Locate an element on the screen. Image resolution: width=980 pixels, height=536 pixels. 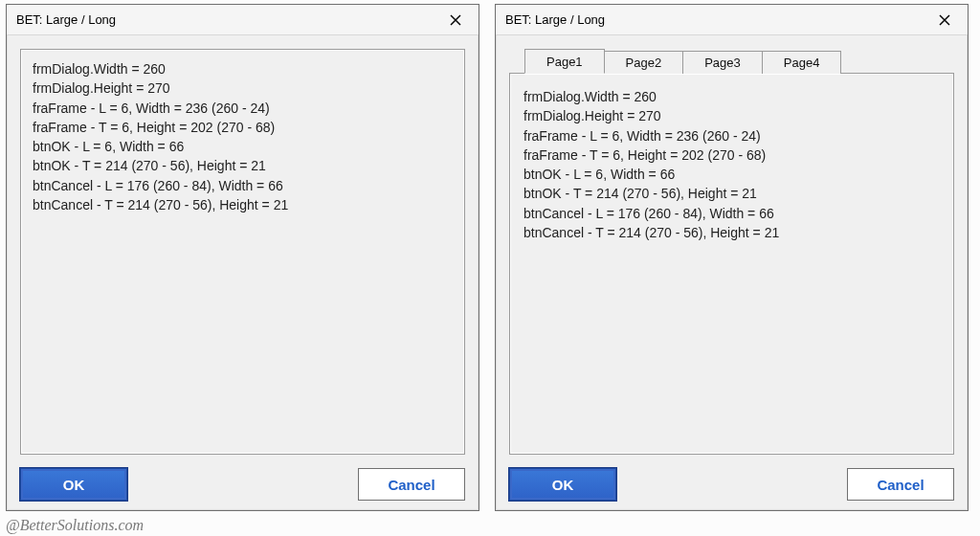
tab-page3: Page3 is located at coordinates (723, 62).